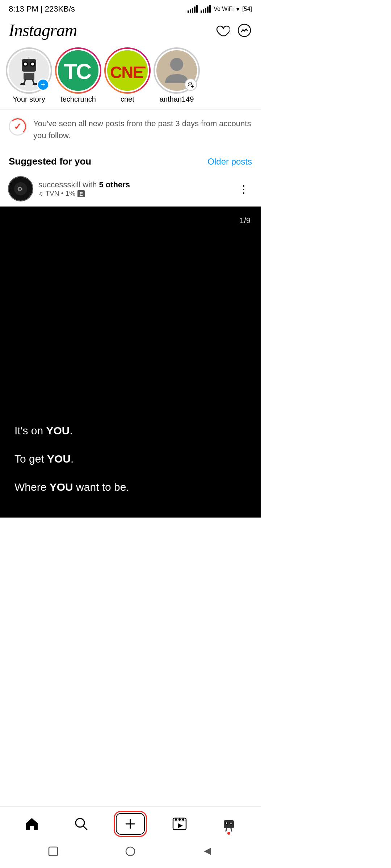  I want to click on app-header: Instagram, so click(130, 31).